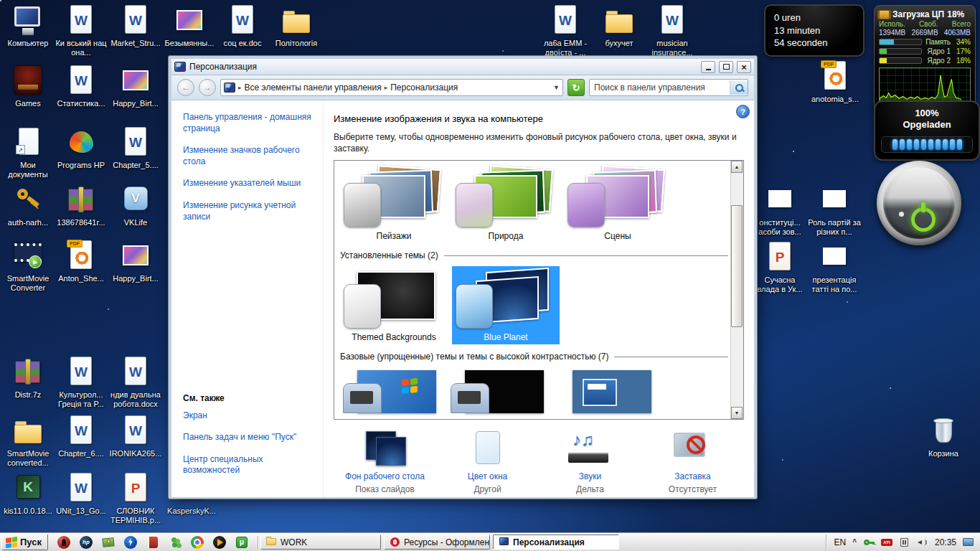 Image resolution: width=980 pixels, height=551 pixels. Describe the element at coordinates (437, 542) in the screenshot. I see `task-button: Ресурсы - Оформлен...` at that location.